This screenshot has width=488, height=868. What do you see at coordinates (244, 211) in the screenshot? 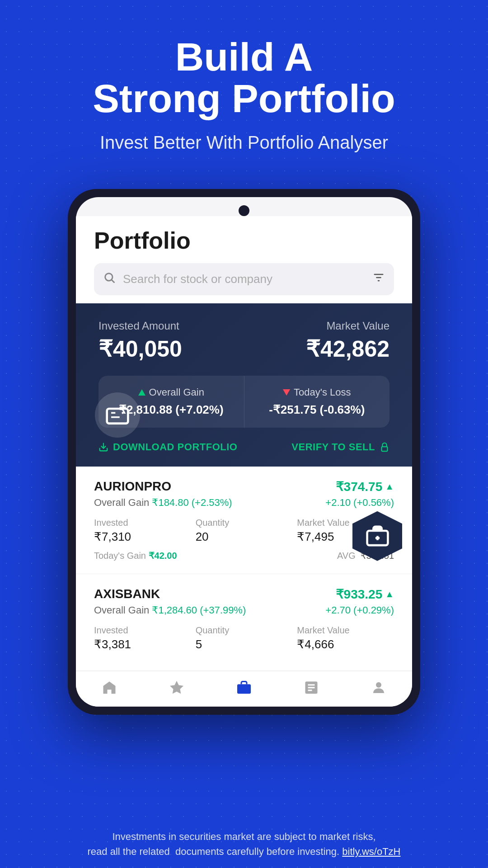
I see `camera-notch` at bounding box center [244, 211].